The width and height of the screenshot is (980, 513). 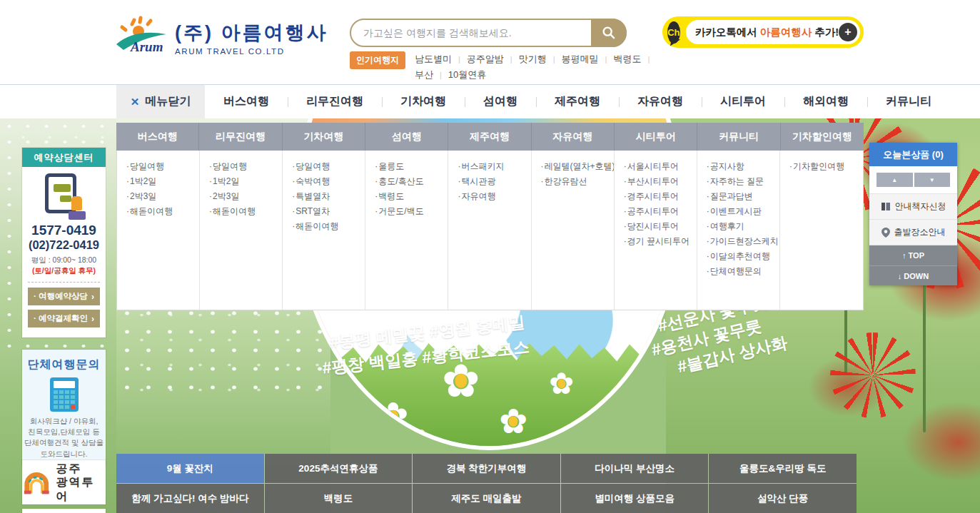 I want to click on theme-menu-item: 울릉도&우리땅 독도, so click(x=782, y=468).